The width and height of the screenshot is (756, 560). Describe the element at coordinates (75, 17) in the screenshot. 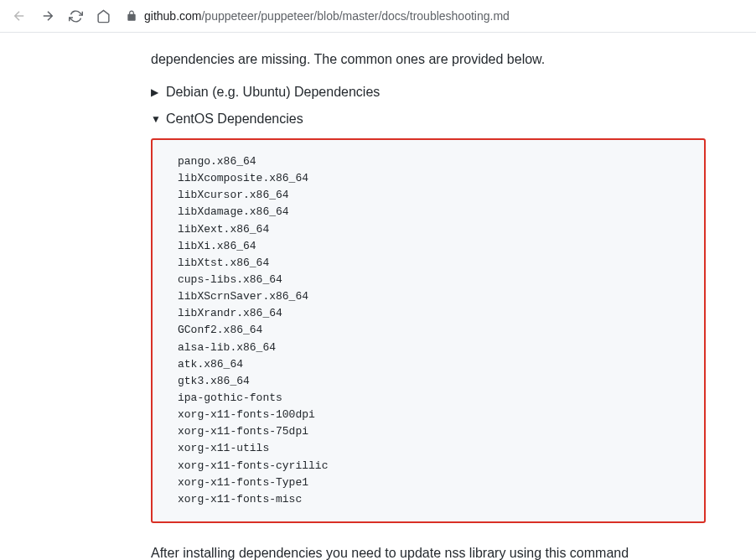

I see `reload-button` at that location.